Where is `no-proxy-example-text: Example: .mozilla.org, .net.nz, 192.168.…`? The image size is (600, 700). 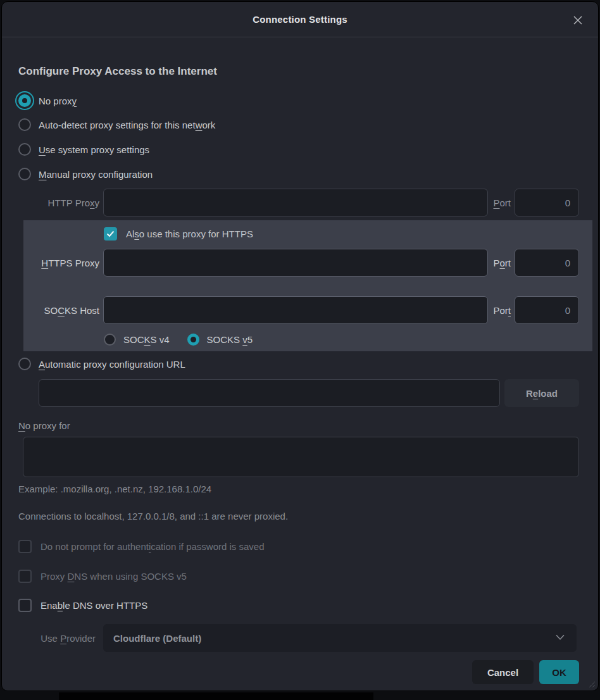 no-proxy-example-text: Example: .mozilla.org, .net.nz, 192.168.… is located at coordinates (299, 489).